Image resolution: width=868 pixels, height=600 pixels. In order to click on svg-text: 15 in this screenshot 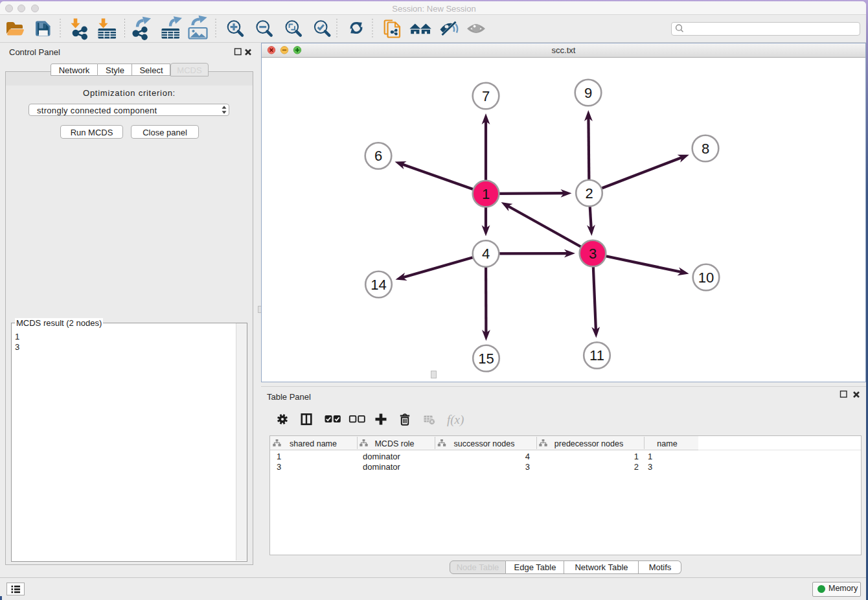, I will do `click(486, 358)`.